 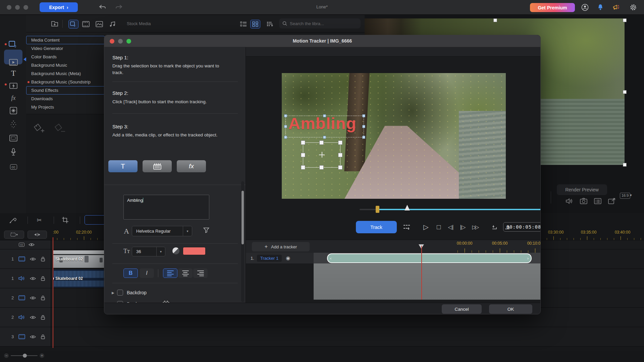 I want to click on fast-forward-icon: ▷▷, so click(x=475, y=227).